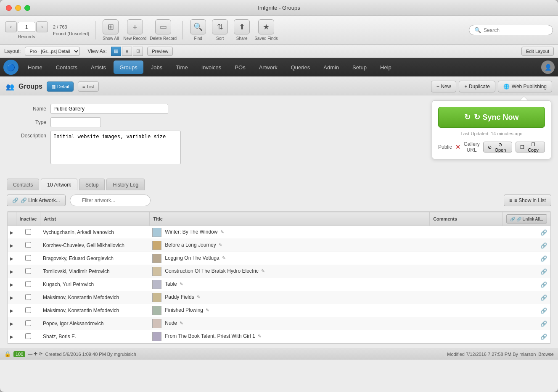  What do you see at coordinates (127, 51) in the screenshot?
I see `view-list-button: ≡` at bounding box center [127, 51].